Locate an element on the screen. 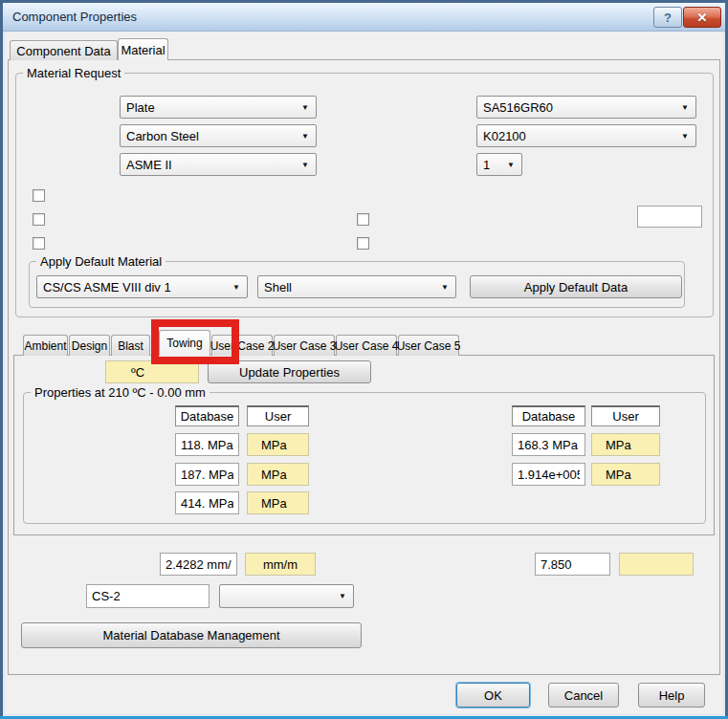 This screenshot has height=719, width=728. modulus-of-elasticity-user-input is located at coordinates (626, 474).